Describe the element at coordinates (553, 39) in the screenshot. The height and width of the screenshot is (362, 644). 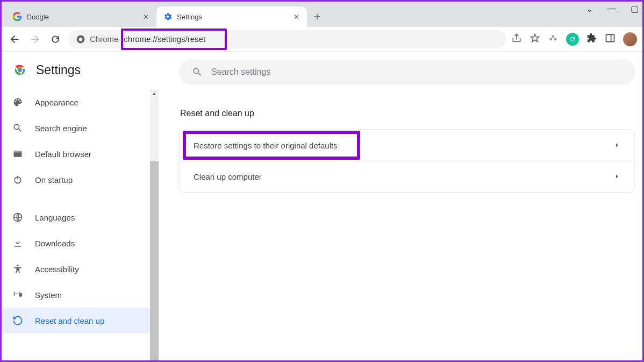
I see `extension-icon` at that location.